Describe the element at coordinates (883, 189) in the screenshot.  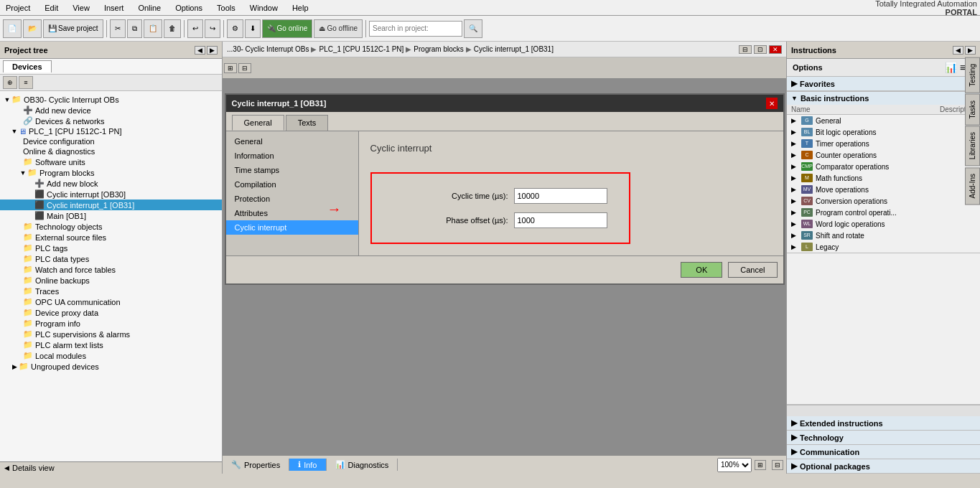
I see `instr-move: ▶ MV Move operations` at that location.